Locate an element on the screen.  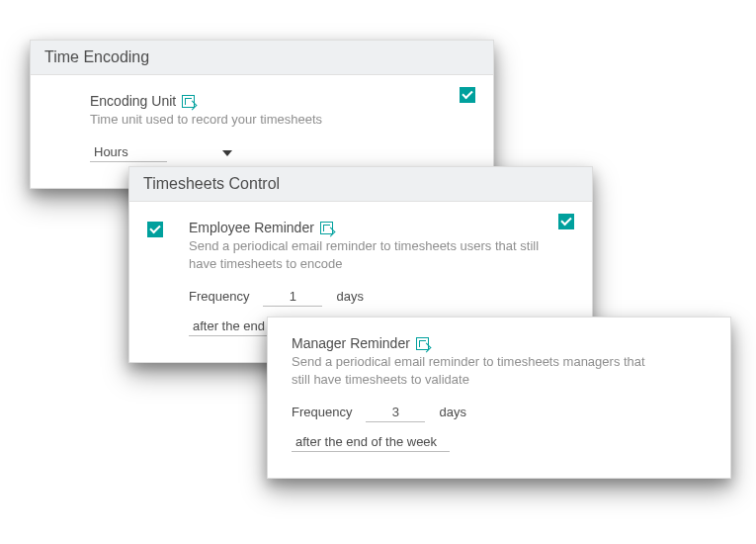
enable-checkbox is located at coordinates (155, 229).